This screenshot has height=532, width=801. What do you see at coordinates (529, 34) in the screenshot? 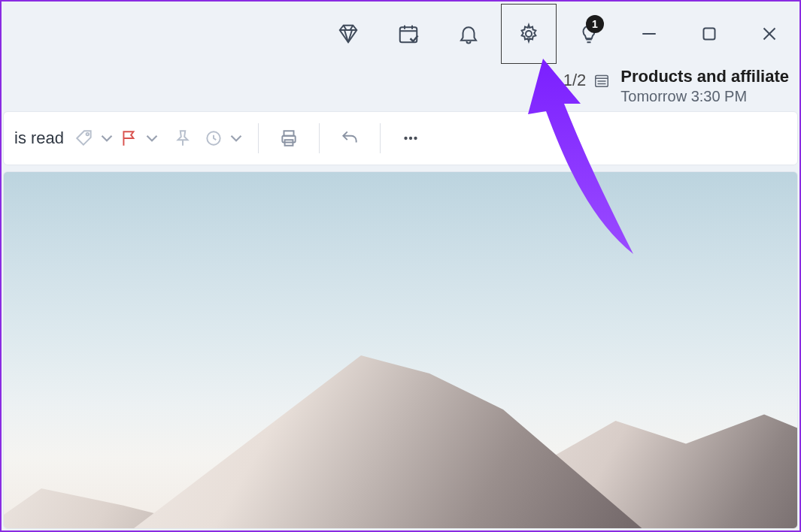
I see `gear-icon` at bounding box center [529, 34].